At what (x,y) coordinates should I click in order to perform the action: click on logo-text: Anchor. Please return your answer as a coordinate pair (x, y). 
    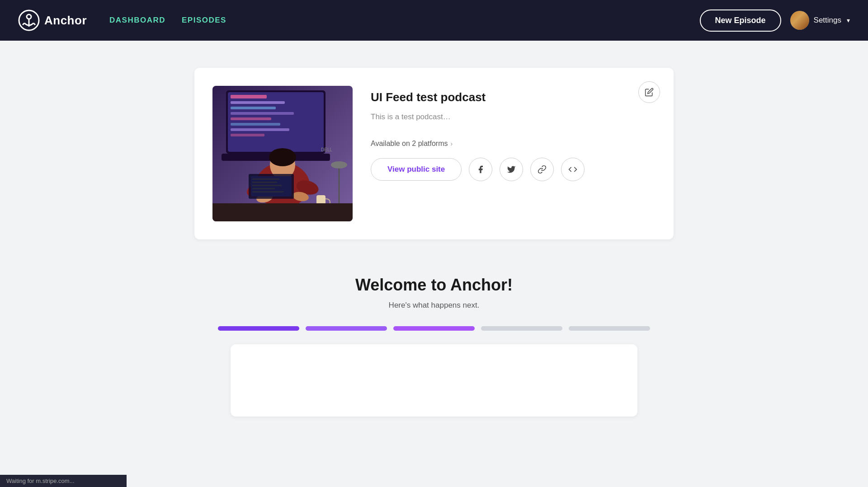
    Looking at the image, I should click on (66, 21).